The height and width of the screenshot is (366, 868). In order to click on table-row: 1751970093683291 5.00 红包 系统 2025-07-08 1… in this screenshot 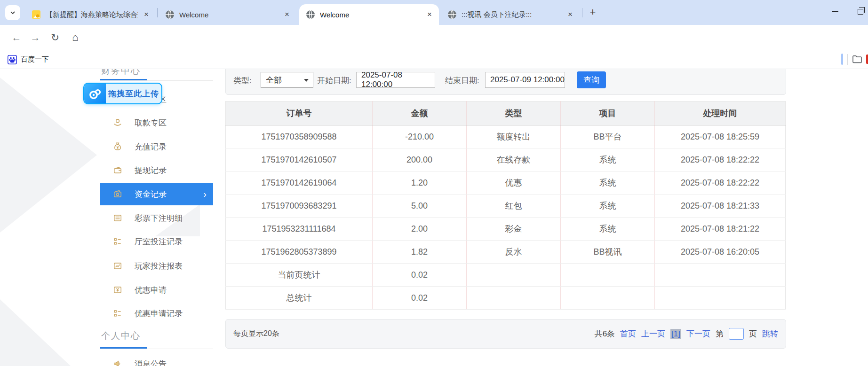, I will do `click(506, 206)`.